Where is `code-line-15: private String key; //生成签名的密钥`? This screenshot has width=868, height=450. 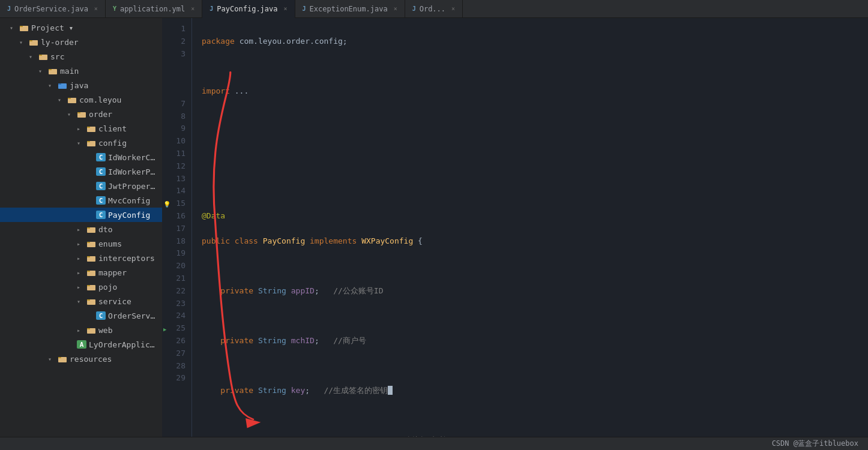
code-line-15: private String key; //生成签名的密钥 is located at coordinates (535, 391).